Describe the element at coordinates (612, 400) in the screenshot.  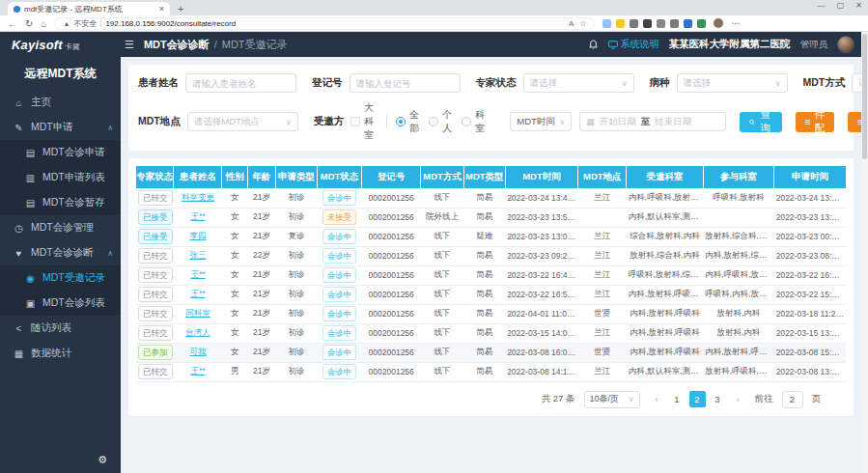
I see `page-size-select: 10条/页 ∨` at that location.